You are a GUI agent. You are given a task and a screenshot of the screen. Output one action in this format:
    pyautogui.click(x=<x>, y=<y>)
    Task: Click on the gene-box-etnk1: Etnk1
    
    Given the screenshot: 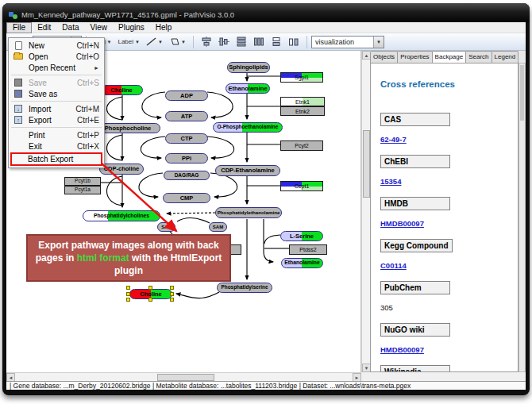 What is the action you would take?
    pyautogui.click(x=303, y=102)
    